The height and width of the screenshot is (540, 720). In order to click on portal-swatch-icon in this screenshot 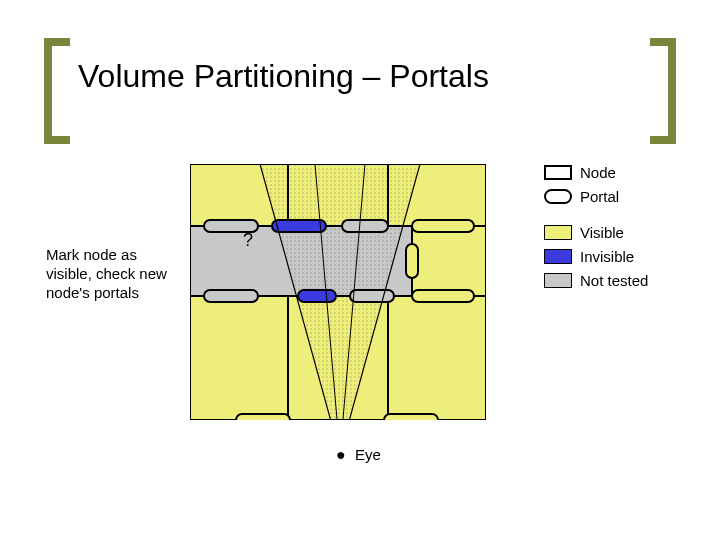, I will do `click(558, 196)`.